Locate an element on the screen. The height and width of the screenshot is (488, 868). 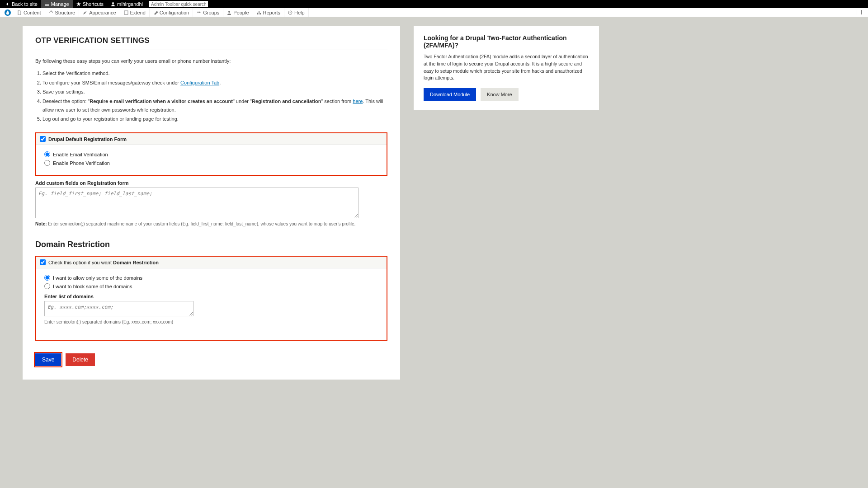
shortcuts-label: Shortcuts is located at coordinates (93, 4).